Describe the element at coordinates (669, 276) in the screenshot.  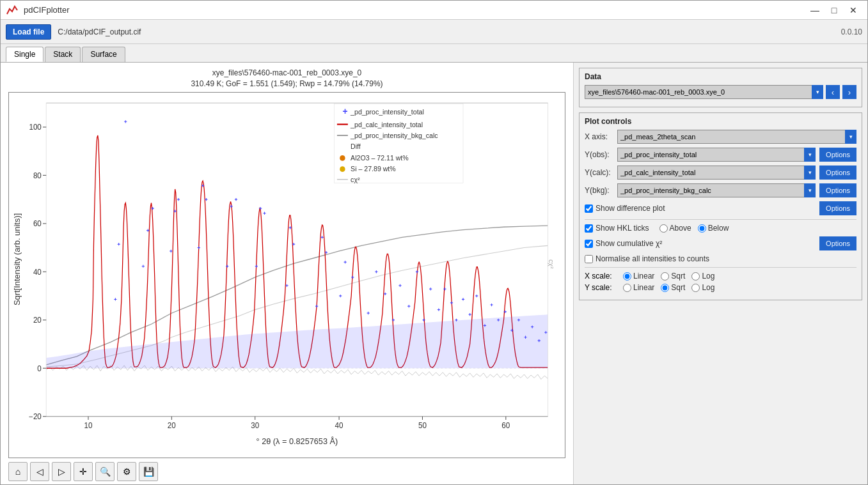
I see `x-scale-group: Linear Sqrt Log` at that location.